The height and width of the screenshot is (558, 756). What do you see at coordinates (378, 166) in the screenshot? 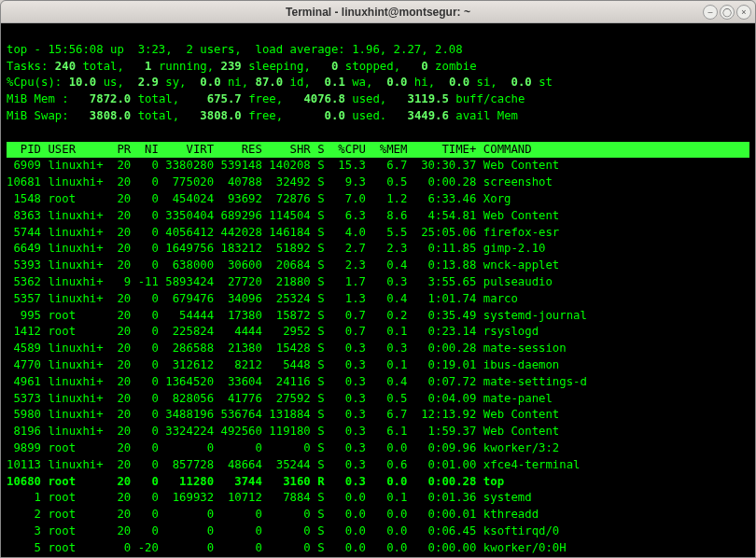
I see `process-row: 6909 linuxhi+ 20 0 3380280 539148 140208…` at bounding box center [378, 166].